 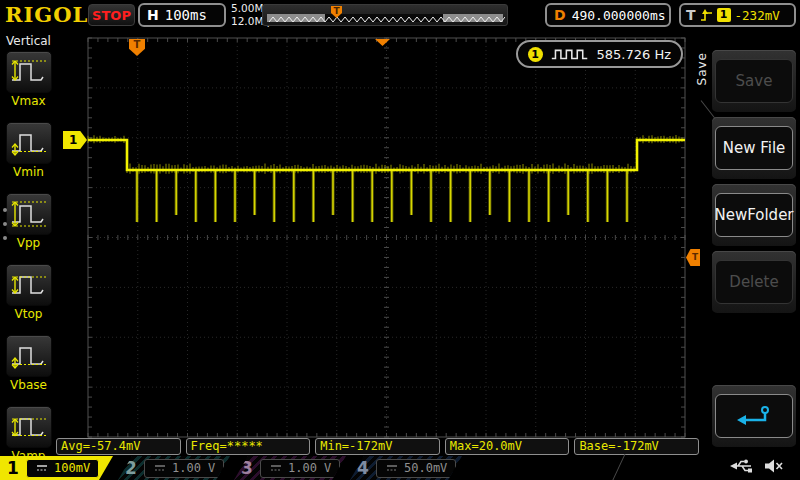 I want to click on return-button, so click(x=754, y=416).